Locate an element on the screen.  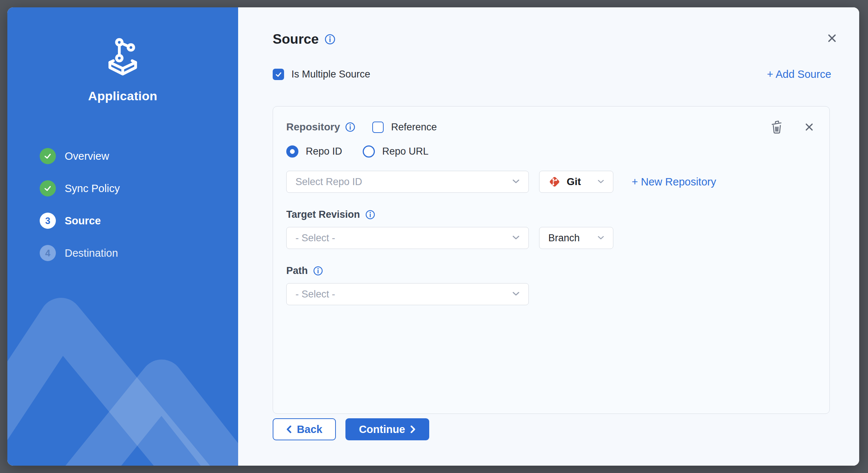
target-revision-label: Target Revision is located at coordinates (323, 214).